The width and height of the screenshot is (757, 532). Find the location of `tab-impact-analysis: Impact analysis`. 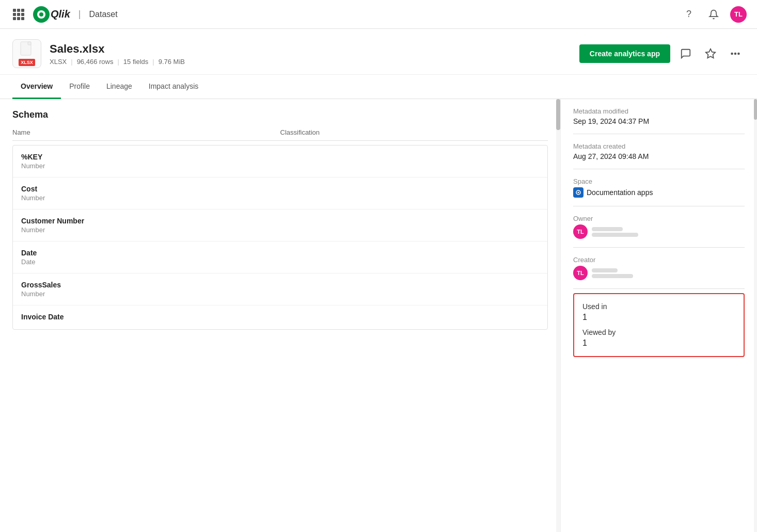

tab-impact-analysis: Impact analysis is located at coordinates (174, 87).